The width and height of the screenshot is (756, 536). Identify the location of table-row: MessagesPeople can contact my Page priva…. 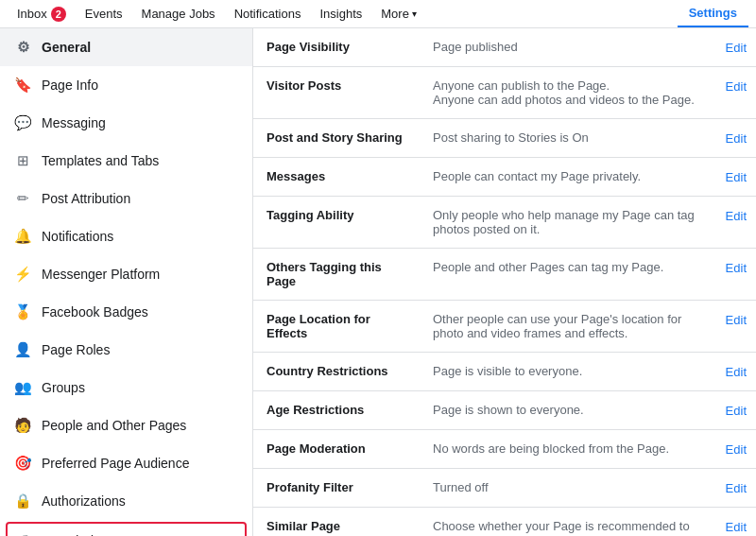
(505, 178).